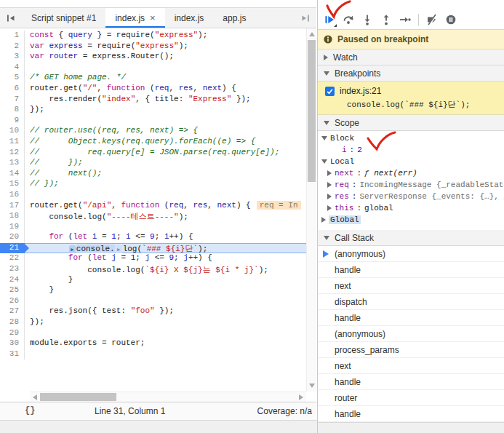 The width and height of the screenshot is (504, 433). What do you see at coordinates (159, 301) in the screenshot?
I see `code-line-26: 26` at bounding box center [159, 301].